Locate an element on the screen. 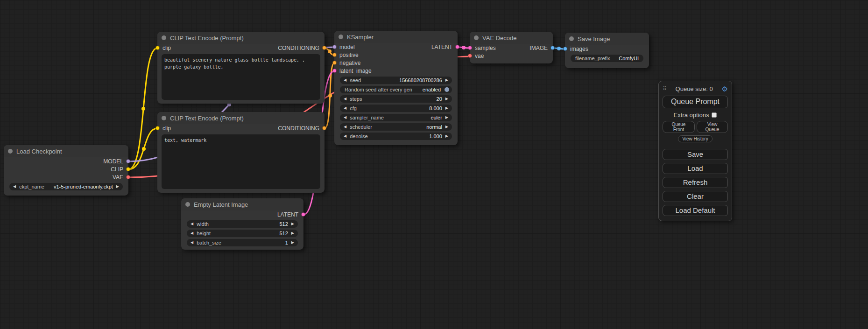 The height and width of the screenshot is (329, 868). filename-prefix-widget: filename_prefix ComfyUI is located at coordinates (607, 58).